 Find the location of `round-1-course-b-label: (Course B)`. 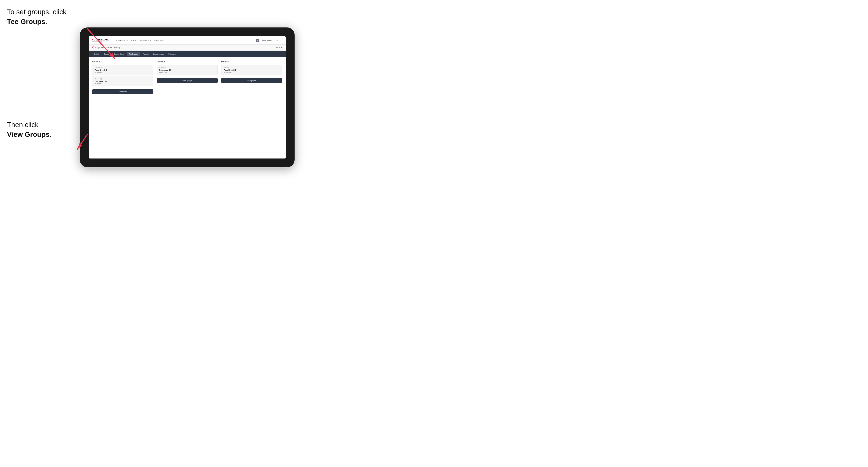

round-1-course-b-label: (Course B) is located at coordinates (123, 79).